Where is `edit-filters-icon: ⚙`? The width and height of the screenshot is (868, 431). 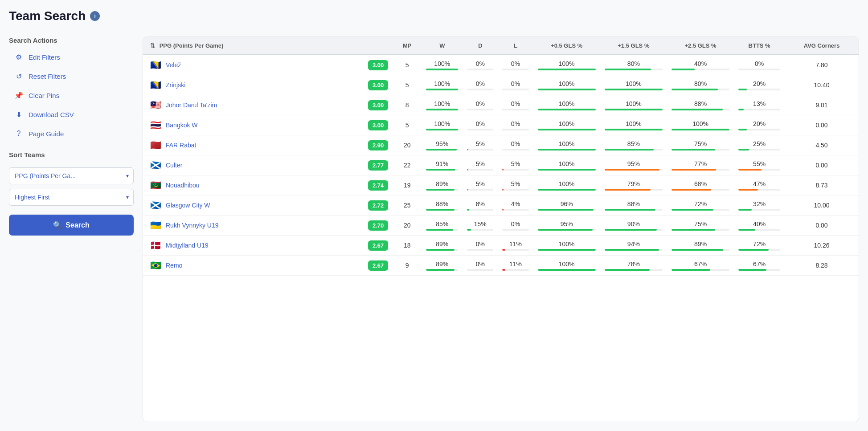 edit-filters-icon: ⚙ is located at coordinates (19, 57).